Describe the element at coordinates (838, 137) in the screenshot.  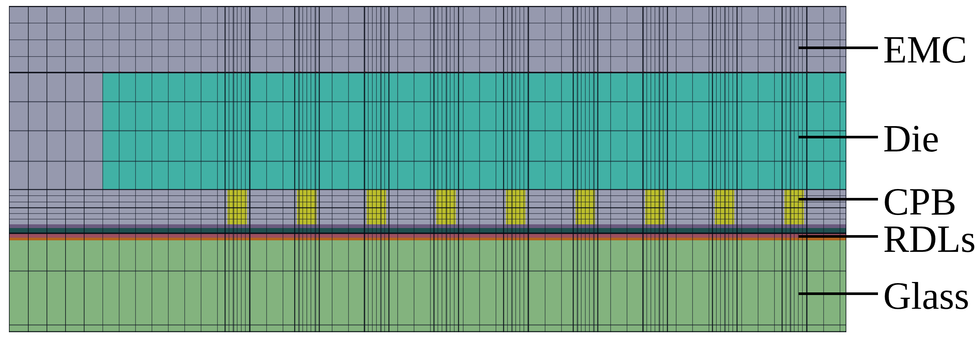
I see `leader-line-die` at that location.